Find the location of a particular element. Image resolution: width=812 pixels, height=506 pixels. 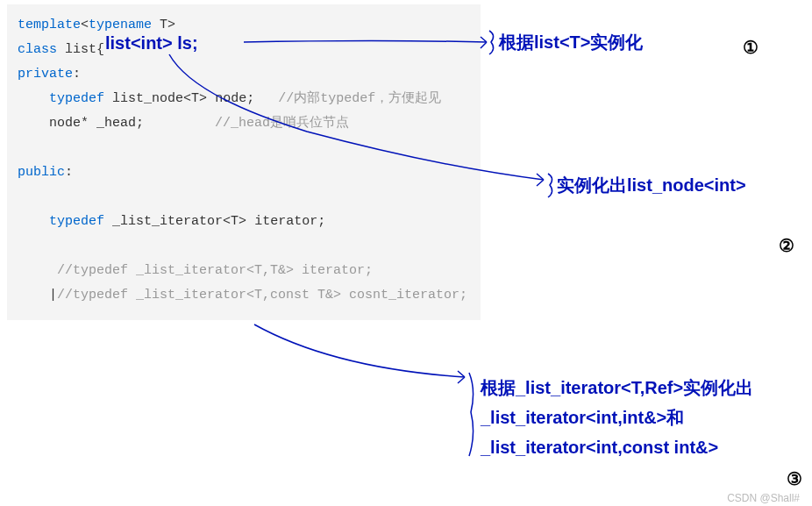

keyword: private is located at coordinates (46, 74).